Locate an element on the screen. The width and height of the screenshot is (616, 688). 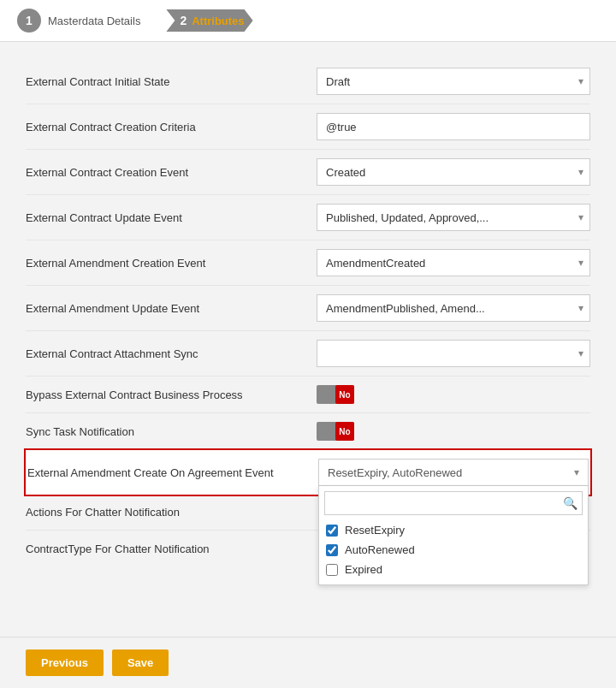
control-attachment-sync is located at coordinates (453, 353).